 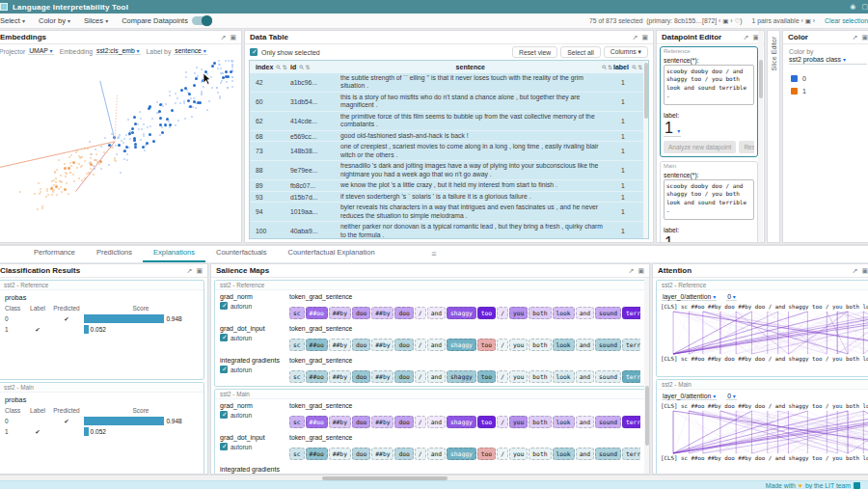 What do you see at coordinates (534, 52) in the screenshot?
I see `reset-view-button: Reset view` at bounding box center [534, 52].